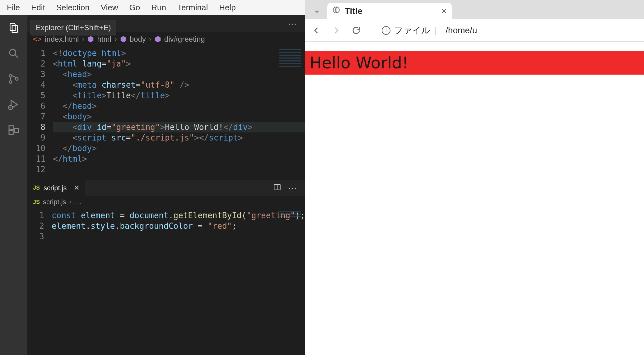 The height and width of the screenshot is (355, 644). I want to click on breadcrumbs-lower: JS script.js › …, so click(166, 202).